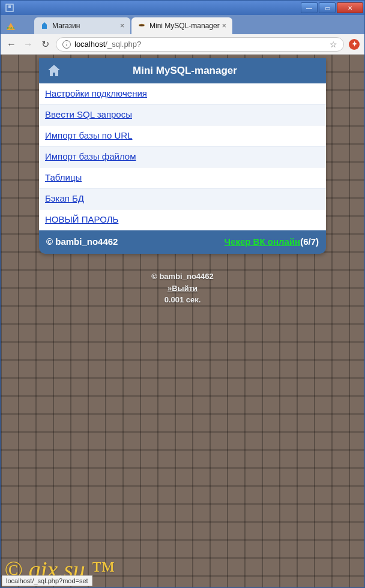 The image size is (365, 588). Describe the element at coordinates (11, 26) in the screenshot. I see `tab-lead-icons: PMA` at that location.